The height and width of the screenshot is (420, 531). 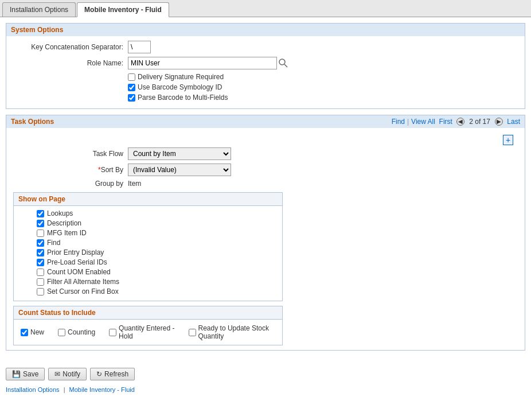 I want to click on refresh-button: ↻ Refresh, so click(x=112, y=374).